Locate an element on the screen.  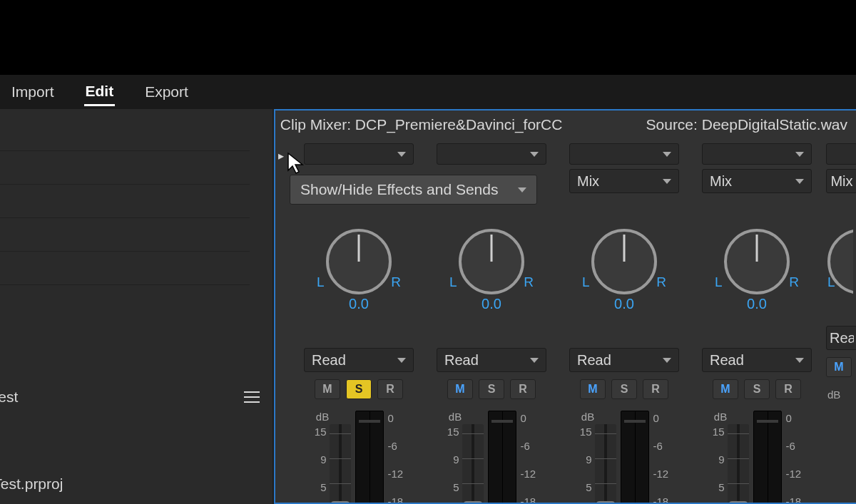
tab-import: Import is located at coordinates (33, 92).